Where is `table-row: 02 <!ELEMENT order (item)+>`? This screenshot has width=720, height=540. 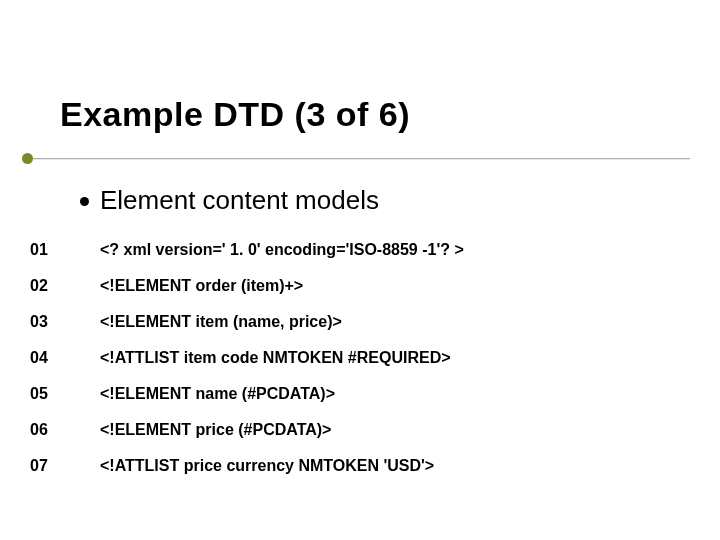
table-row: 02 <!ELEMENT order (item)+> is located at coordinates (350, 286).